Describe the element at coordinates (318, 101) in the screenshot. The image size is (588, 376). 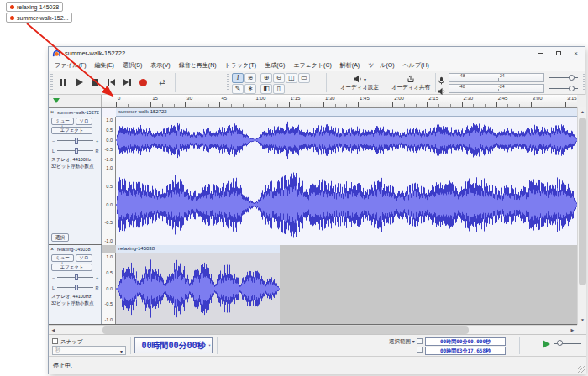
I see `timeline-ruler: 01530451:001:151:301:452:002:152:302:453…` at that location.